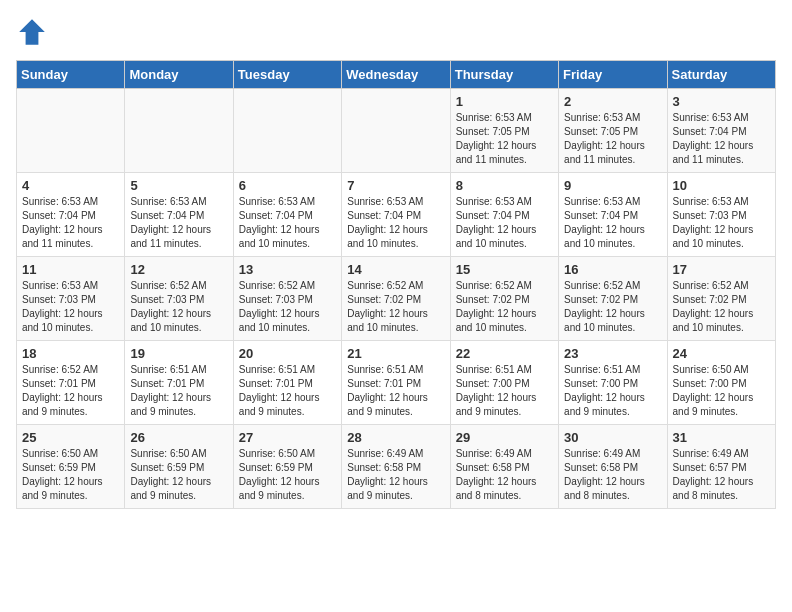 This screenshot has width=792, height=612. I want to click on header-thursday: Thursday, so click(504, 75).